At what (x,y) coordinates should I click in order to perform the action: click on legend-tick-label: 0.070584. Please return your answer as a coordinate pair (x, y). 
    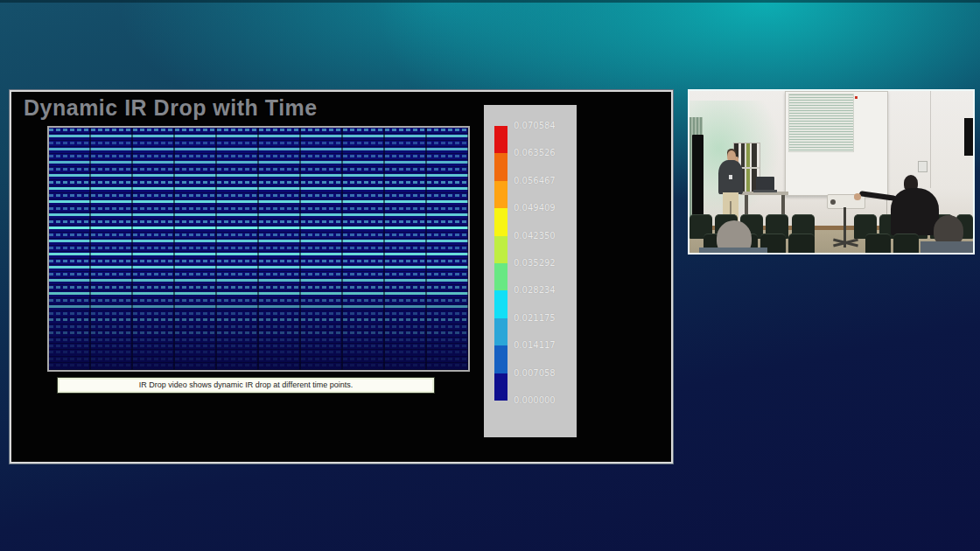
    Looking at the image, I should click on (544, 126).